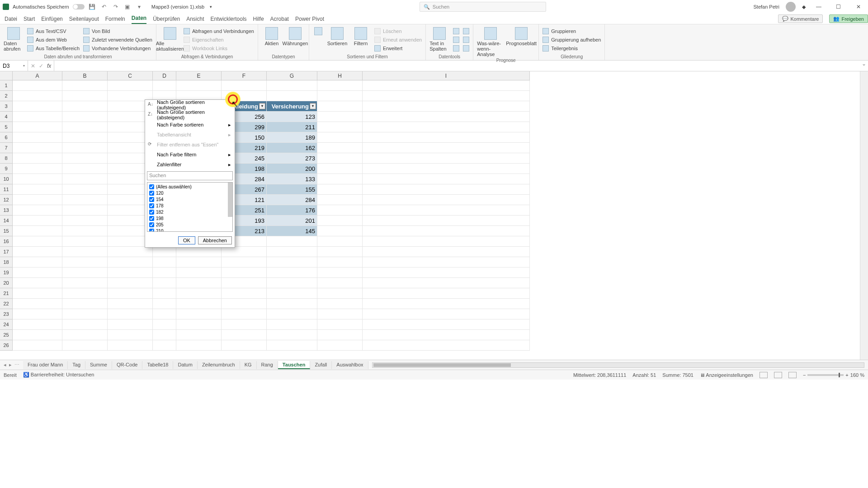 The image size is (868, 488). I want to click on row-header: 10, so click(6, 179).